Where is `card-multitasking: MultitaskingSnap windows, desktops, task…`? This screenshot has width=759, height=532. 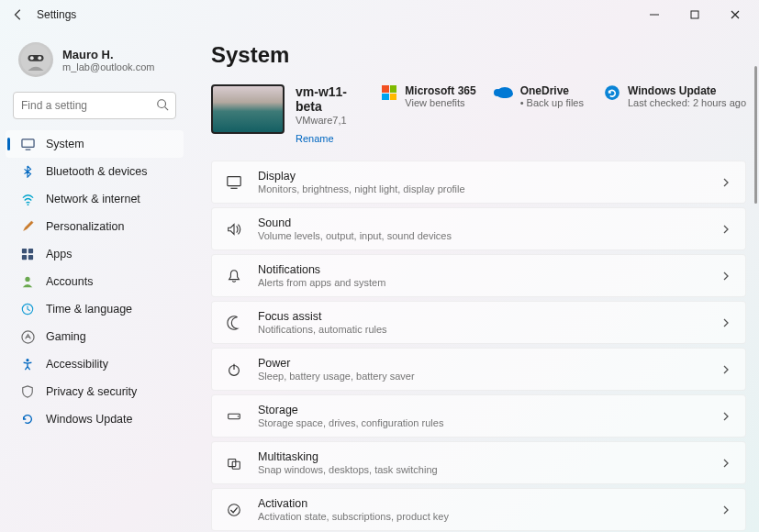 card-multitasking: MultitaskingSnap windows, desktops, task… is located at coordinates (479, 462).